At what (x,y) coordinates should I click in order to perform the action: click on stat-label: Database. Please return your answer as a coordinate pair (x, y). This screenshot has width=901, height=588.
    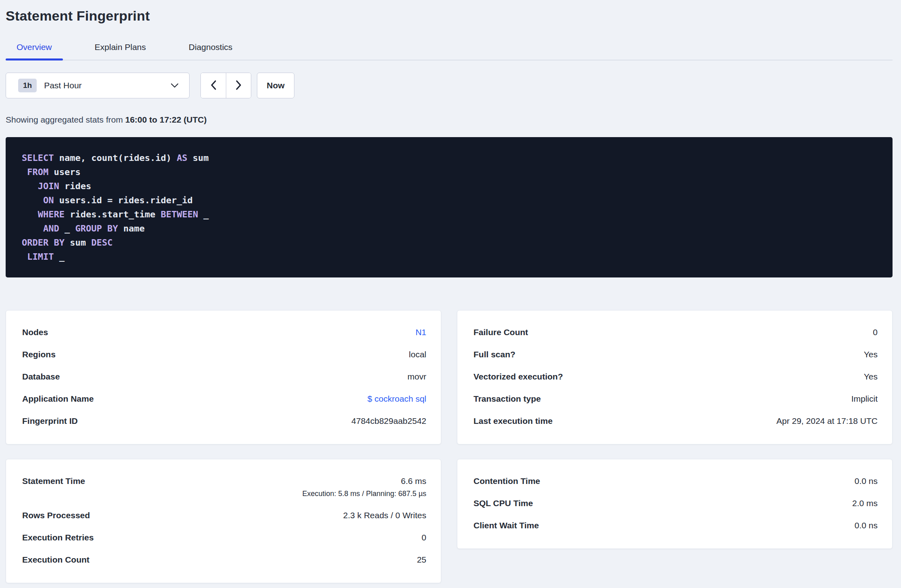
    Looking at the image, I should click on (41, 377).